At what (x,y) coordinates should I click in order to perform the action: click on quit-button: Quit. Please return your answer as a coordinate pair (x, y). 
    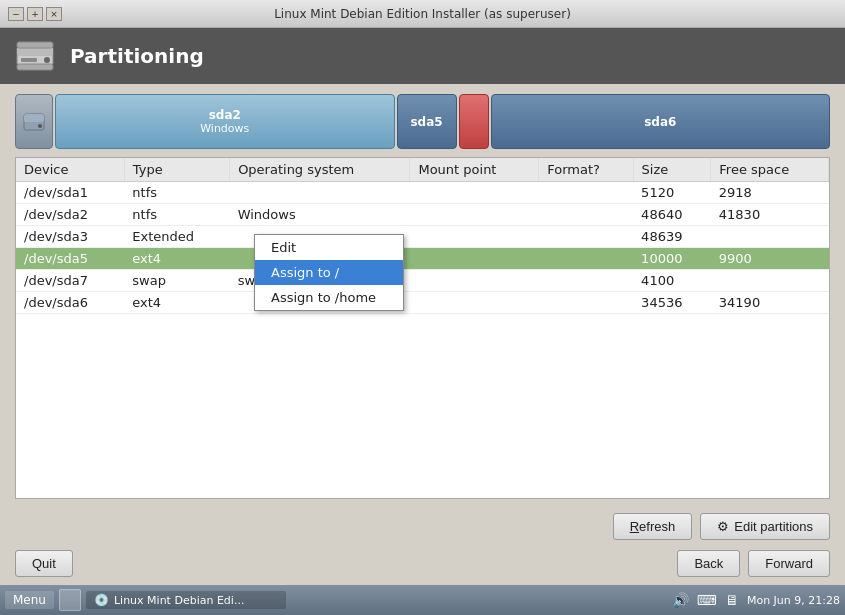
    Looking at the image, I should click on (44, 564).